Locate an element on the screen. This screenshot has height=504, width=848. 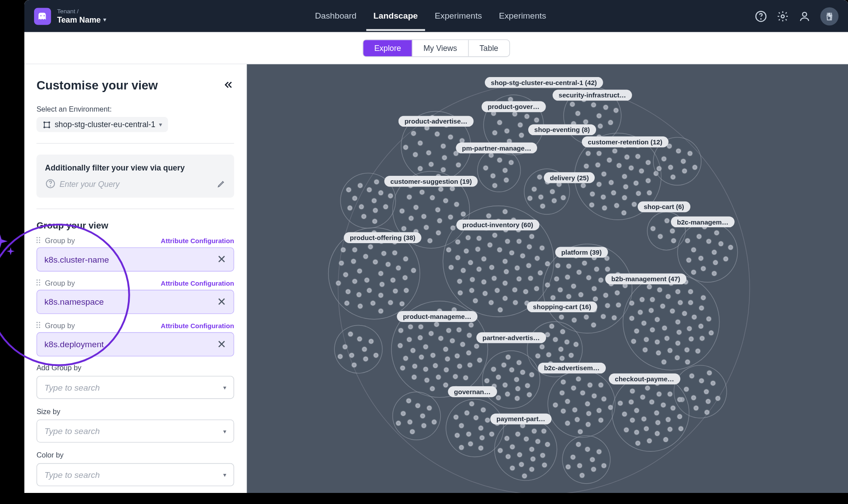
cluster-label: b2b-management (47) is located at coordinates (646, 279).